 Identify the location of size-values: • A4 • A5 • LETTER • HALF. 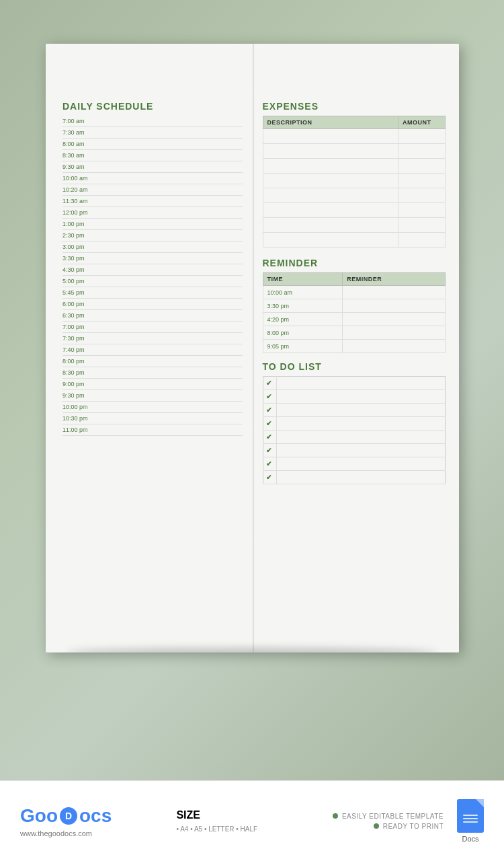
(254, 829).